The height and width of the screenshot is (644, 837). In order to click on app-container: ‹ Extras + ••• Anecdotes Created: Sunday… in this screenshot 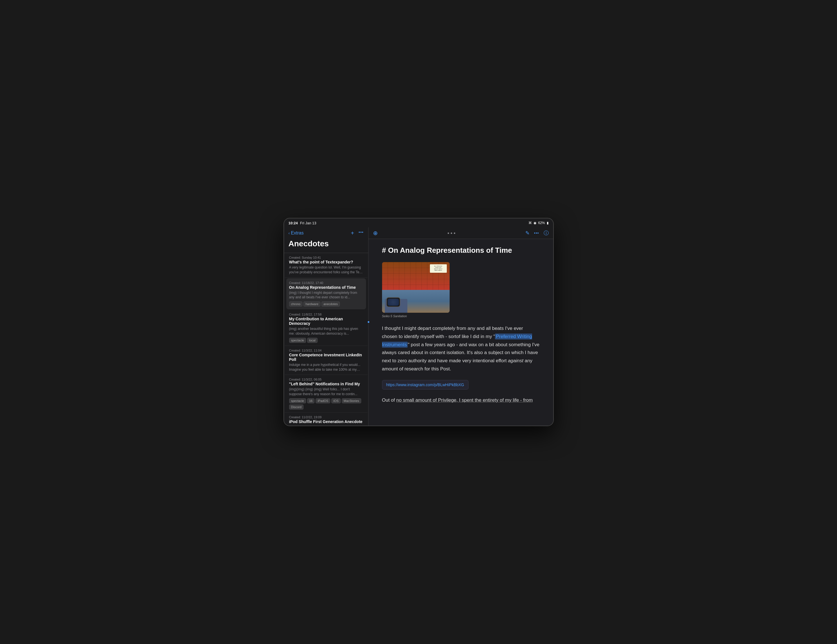, I will do `click(419, 326)`.